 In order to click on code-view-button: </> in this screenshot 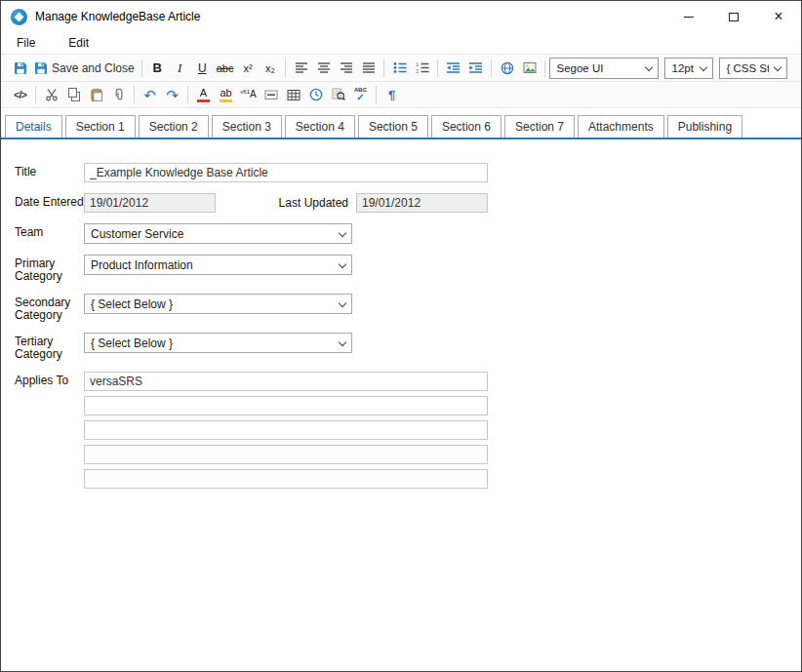, I will do `click(20, 95)`.